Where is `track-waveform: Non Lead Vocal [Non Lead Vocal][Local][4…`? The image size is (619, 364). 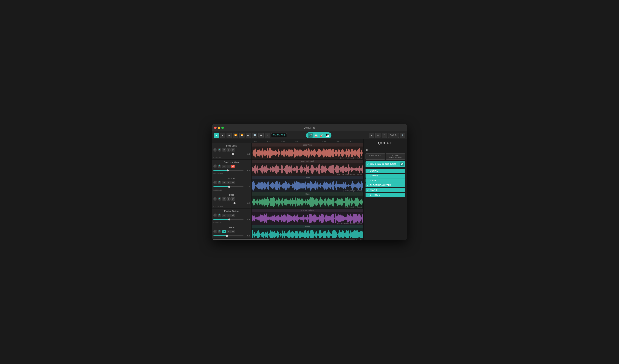 track-waveform: Non Lead Vocal [Non Lead Vocal][Local][4… is located at coordinates (308, 168).